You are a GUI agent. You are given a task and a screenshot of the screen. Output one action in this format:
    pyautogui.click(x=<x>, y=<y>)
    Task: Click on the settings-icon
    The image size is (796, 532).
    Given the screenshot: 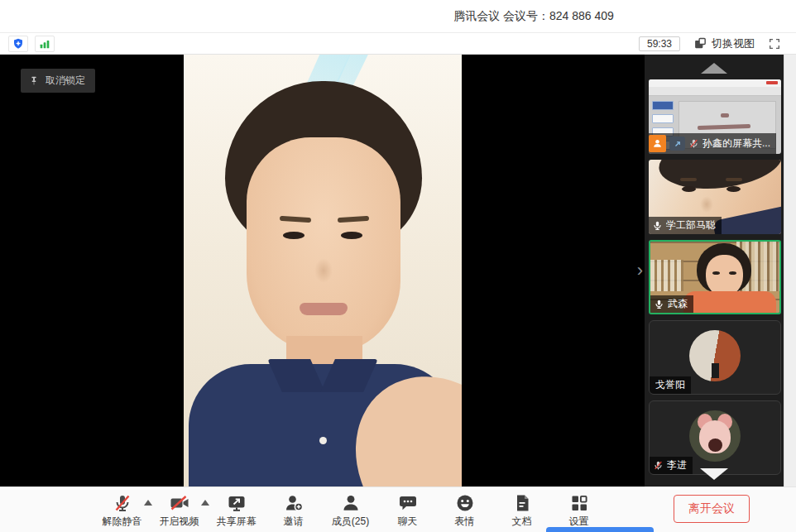 What is the action you would take?
    pyautogui.click(x=579, y=503)
    